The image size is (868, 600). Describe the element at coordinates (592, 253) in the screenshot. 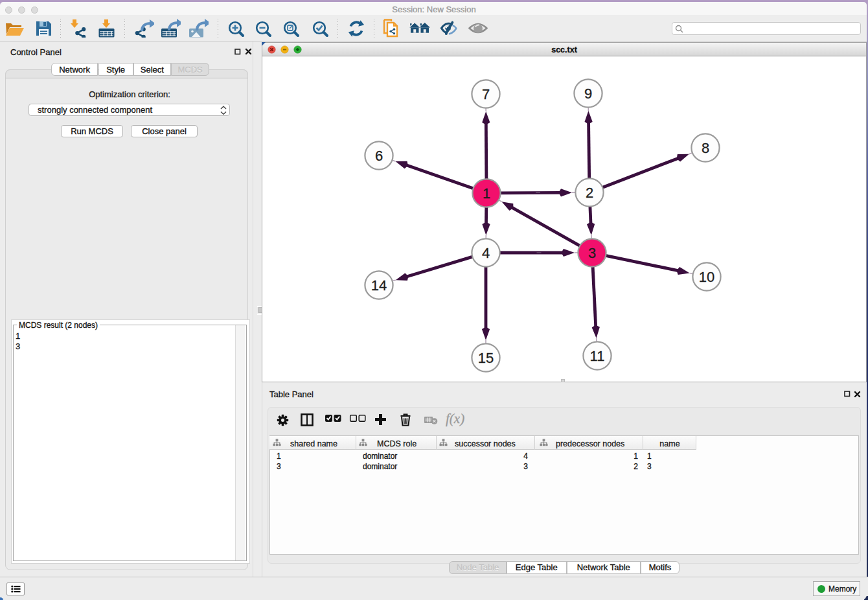

I see `svg-text: 3` at that location.